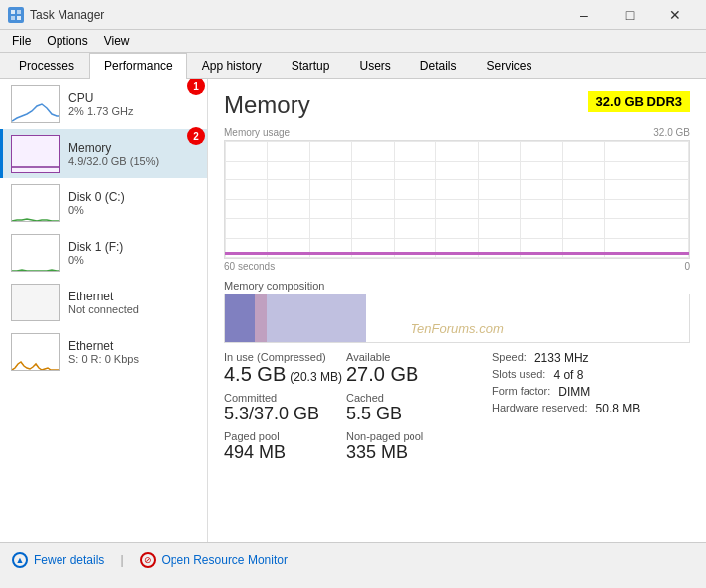 This screenshot has height=588, width=706. Describe the element at coordinates (286, 357) in the screenshot. I see `in-use-label: In use (Compressed)` at that location.